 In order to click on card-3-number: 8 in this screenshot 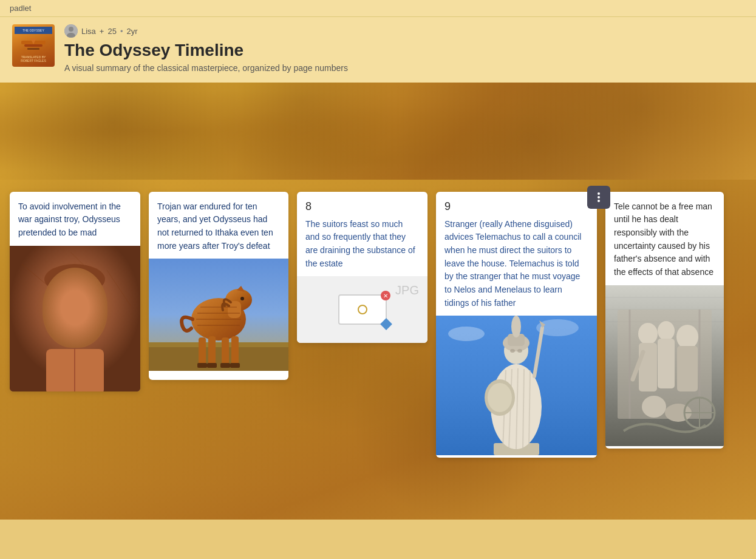, I will do `click(362, 206)`.